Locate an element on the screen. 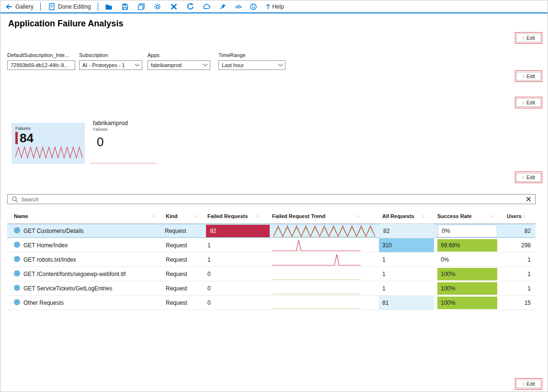  column-label: Success Rate is located at coordinates (455, 216).